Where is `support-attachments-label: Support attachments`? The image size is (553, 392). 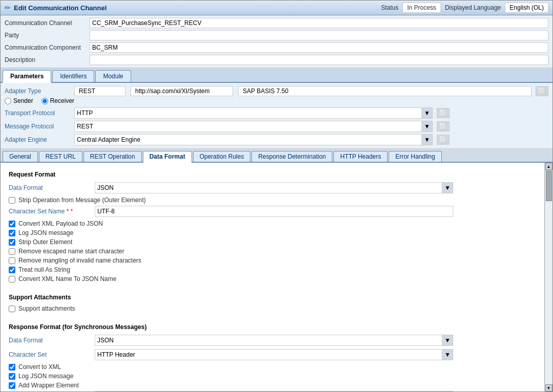 support-attachments-label: Support attachments is located at coordinates (47, 309).